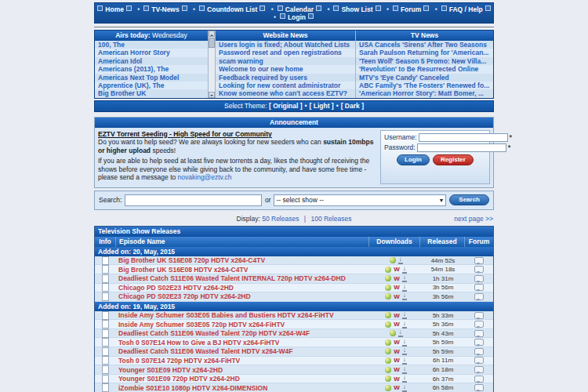  What do you see at coordinates (413, 160) in the screenshot?
I see `login-button: Login` at bounding box center [413, 160].